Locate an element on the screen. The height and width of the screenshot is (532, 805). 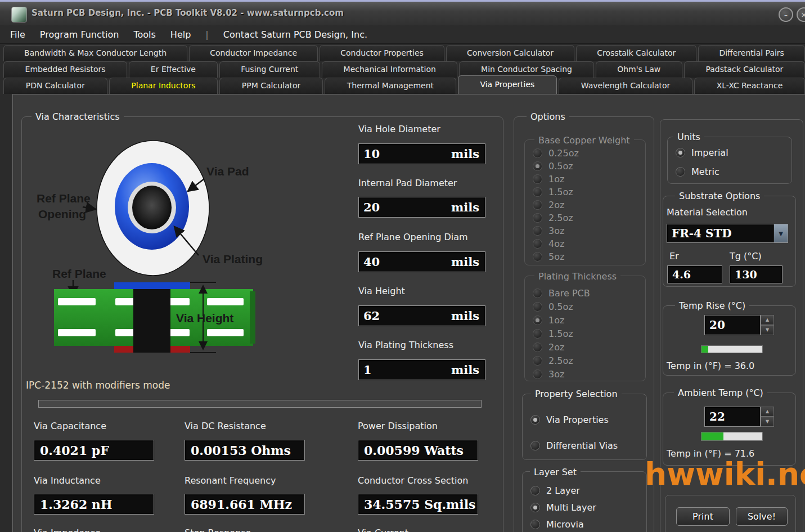
tab-conductor-properties: Conductor Properties is located at coordinates (382, 53).